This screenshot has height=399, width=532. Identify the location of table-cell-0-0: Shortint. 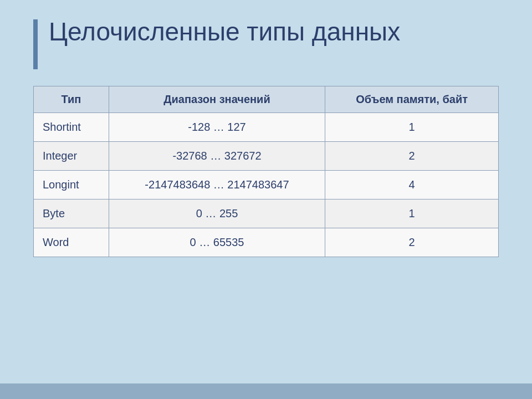
(71, 127).